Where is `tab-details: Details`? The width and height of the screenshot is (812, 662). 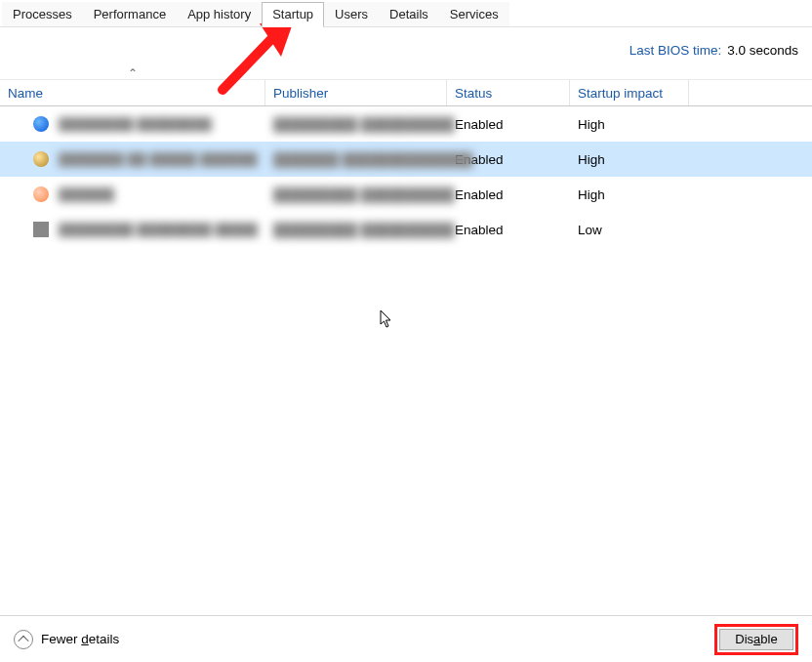
tab-details: Details is located at coordinates (409, 14).